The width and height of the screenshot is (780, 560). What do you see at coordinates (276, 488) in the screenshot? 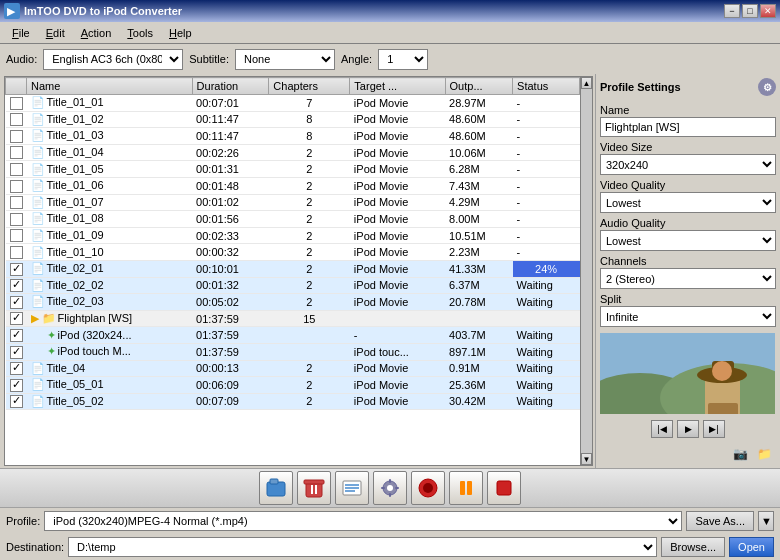
I see `open-dvd-button` at bounding box center [276, 488].